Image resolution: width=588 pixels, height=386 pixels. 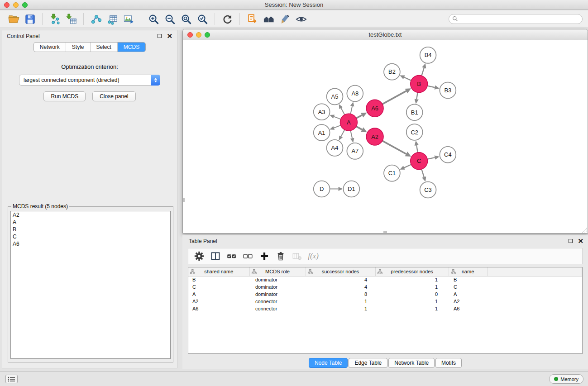 I want to click on graph-edge-B-B4, so click(x=423, y=72).